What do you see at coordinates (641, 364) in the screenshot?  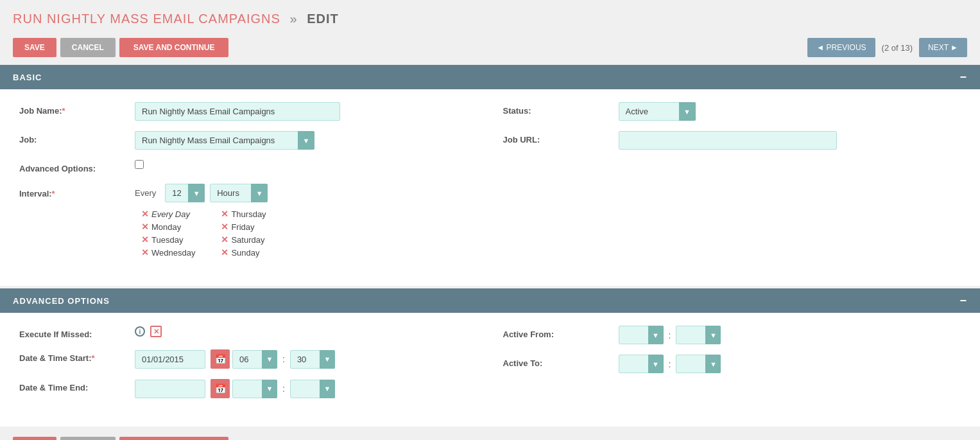 I see `active-to-hour-select` at bounding box center [641, 364].